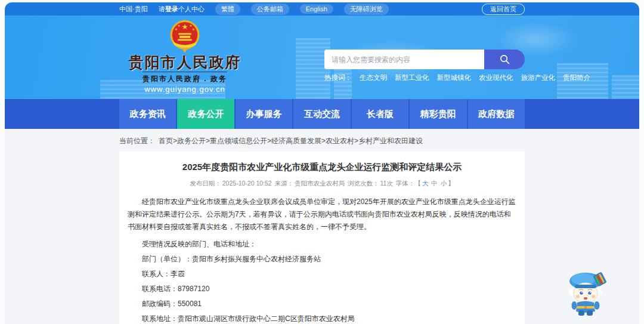 The width and height of the screenshot is (644, 324). Describe the element at coordinates (185, 56) in the screenshot. I see `site-logo: ★ ★ ★ ★ ★ 贵阳市人民政府 贵阳市人民政府 . 政务 www.guiya…` at that location.